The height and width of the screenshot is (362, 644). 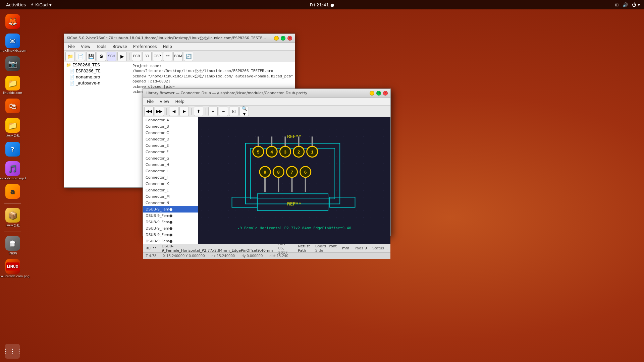 What do you see at coordinates (70, 56) in the screenshot?
I see `tb-folder-btn: 📁` at bounding box center [70, 56].